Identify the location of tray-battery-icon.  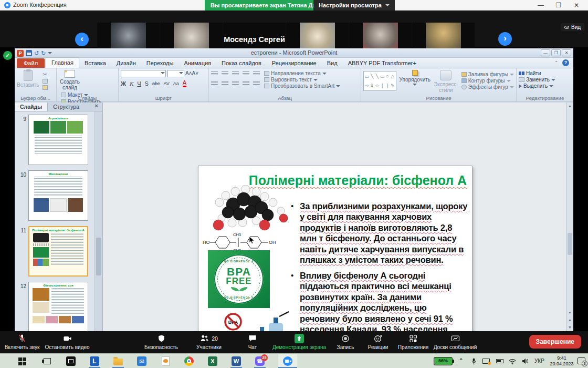
(500, 361).